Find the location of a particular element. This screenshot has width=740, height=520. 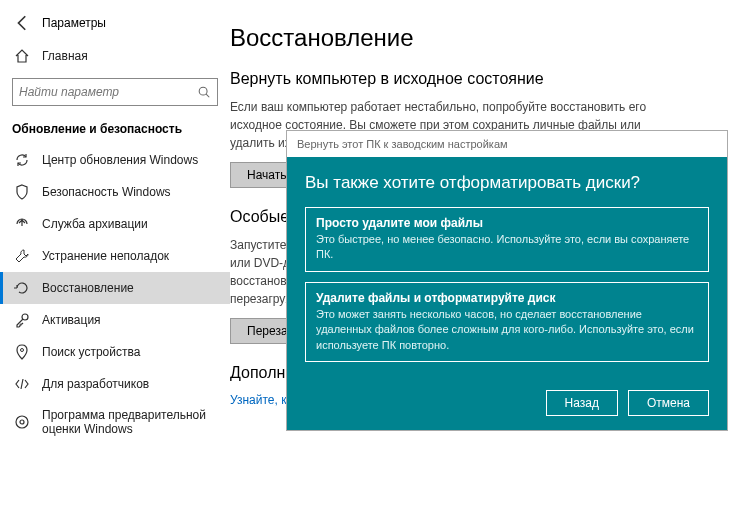

sync-icon is located at coordinates (22, 160).